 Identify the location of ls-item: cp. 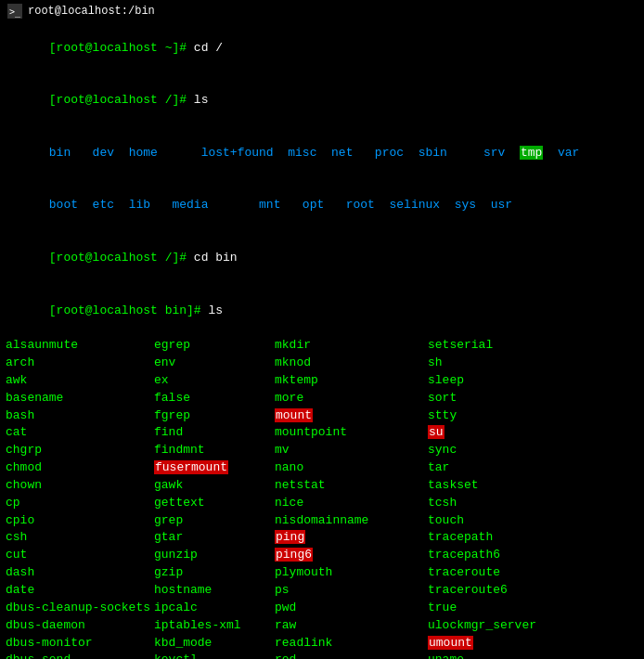
(80, 503).